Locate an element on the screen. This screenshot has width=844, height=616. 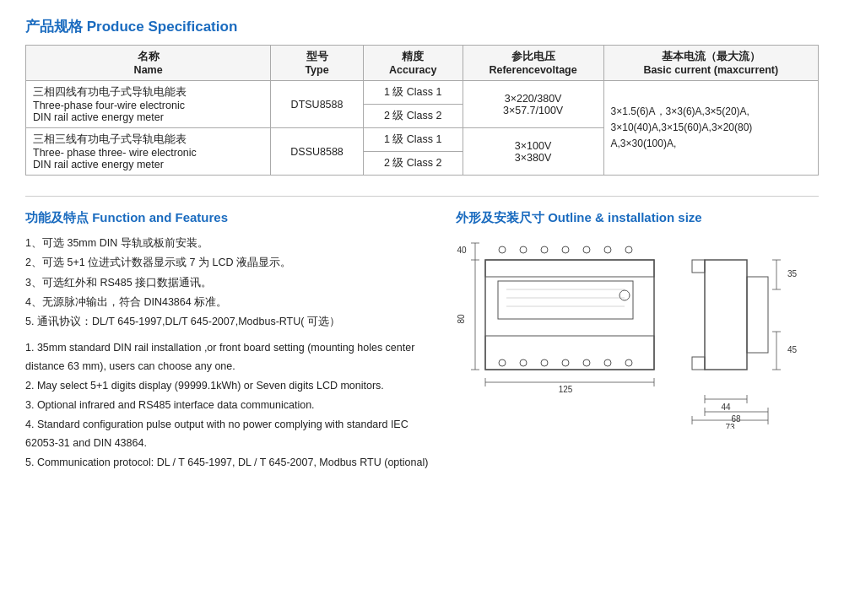
col-header-accuracy: 精度 Accuracy is located at coordinates (413, 63).